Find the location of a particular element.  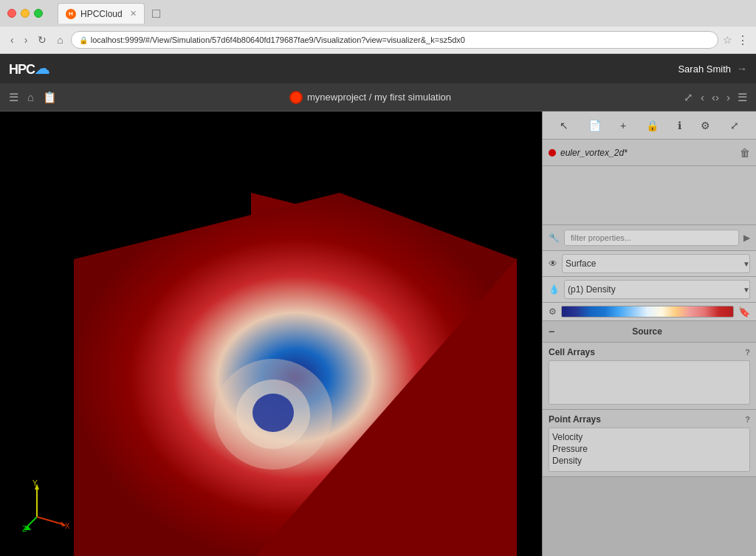

back-button: ‹ is located at coordinates (12, 40).